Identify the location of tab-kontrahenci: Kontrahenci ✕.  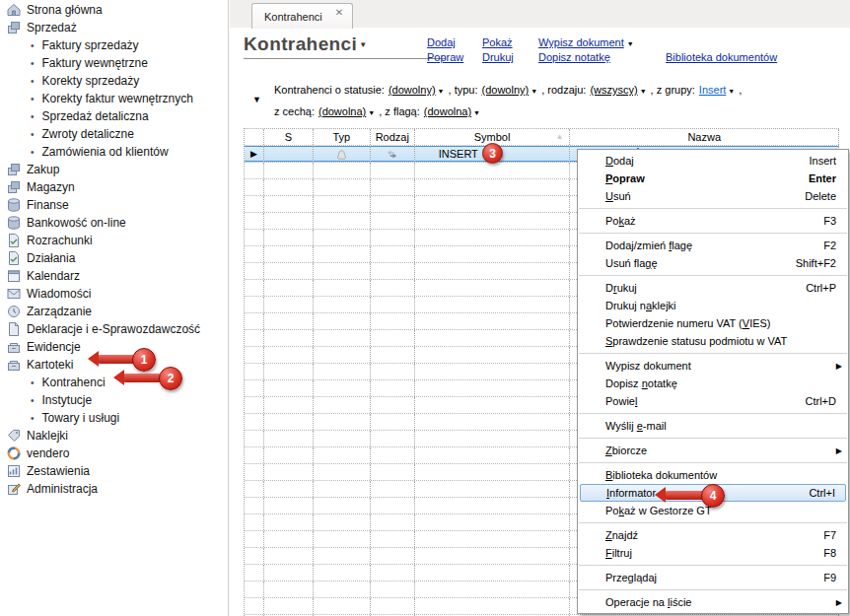
(302, 16).